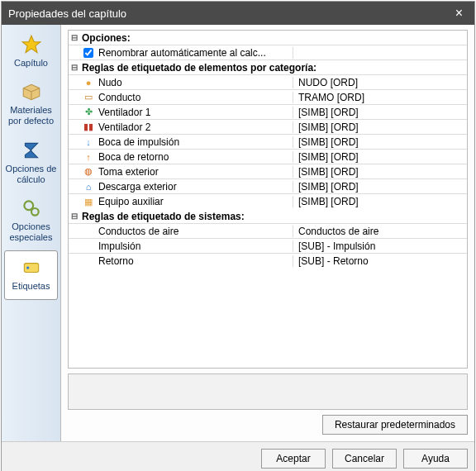  Describe the element at coordinates (380, 98) in the screenshot. I see `category-value: TRAMO [ORD]` at that location.